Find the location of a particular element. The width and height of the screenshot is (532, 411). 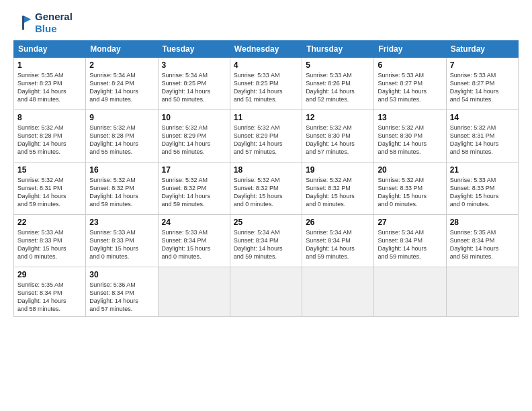

day-number: 22 is located at coordinates (50, 222).